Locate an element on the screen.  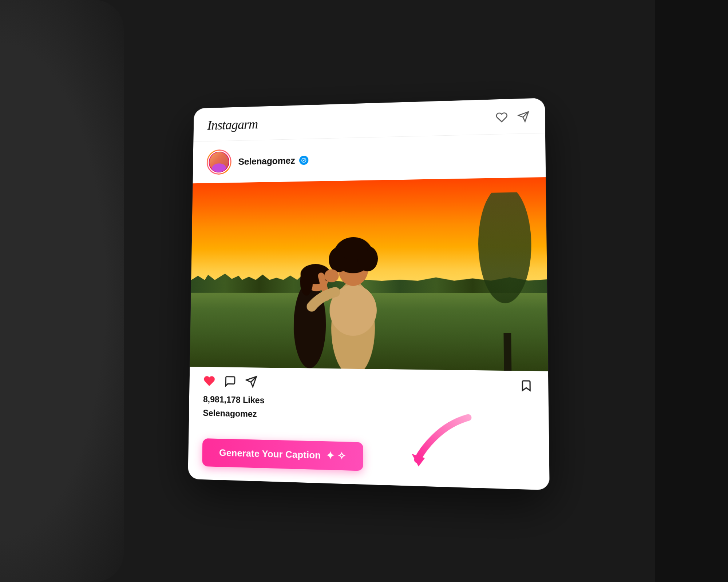
share-button is located at coordinates (251, 382).